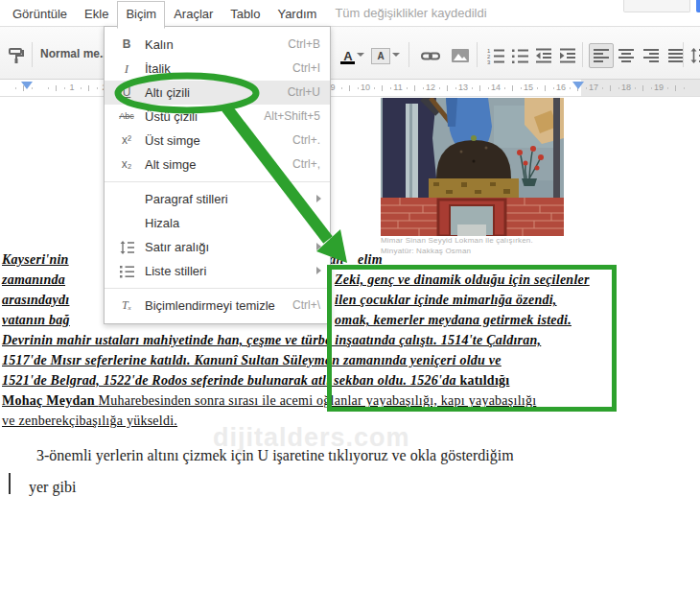  I want to click on doc-text-line: Kayseri'nin, so click(35, 259).